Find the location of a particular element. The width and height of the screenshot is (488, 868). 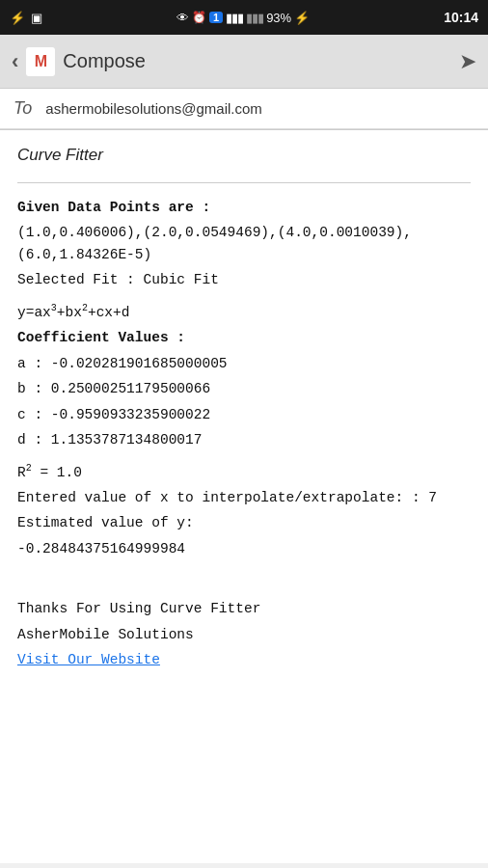

status-time: 10:14 is located at coordinates (461, 17).